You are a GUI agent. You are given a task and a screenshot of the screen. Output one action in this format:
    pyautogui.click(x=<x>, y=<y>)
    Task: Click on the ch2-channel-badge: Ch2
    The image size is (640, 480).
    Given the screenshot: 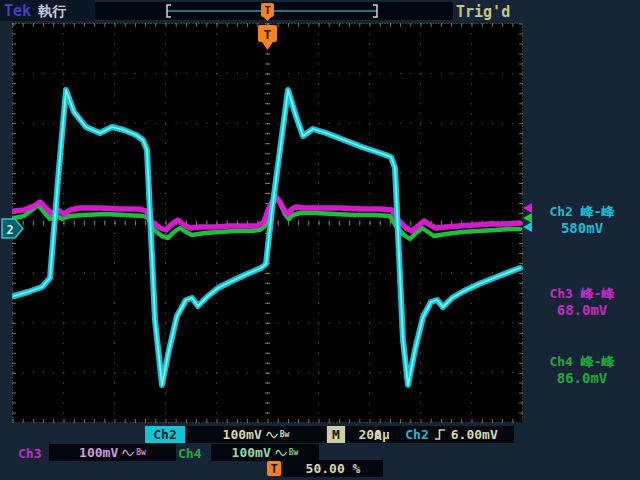 What is the action you would take?
    pyautogui.click(x=165, y=434)
    